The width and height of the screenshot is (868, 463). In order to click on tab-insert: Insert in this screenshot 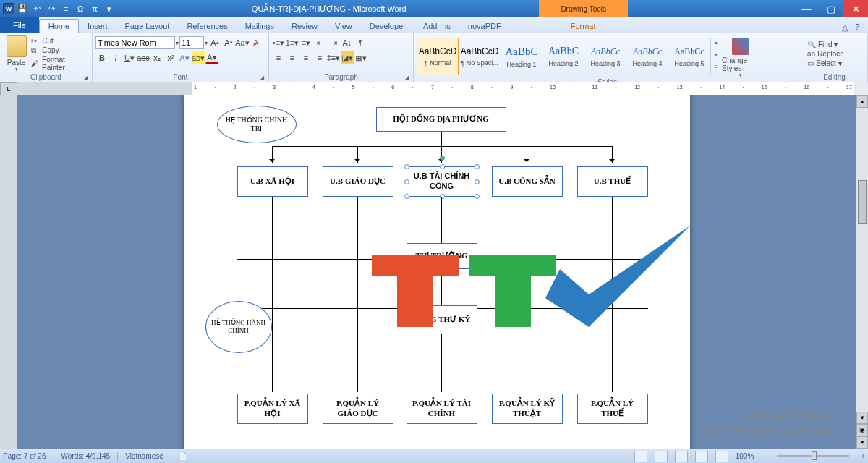, I will do `click(98, 26)`.